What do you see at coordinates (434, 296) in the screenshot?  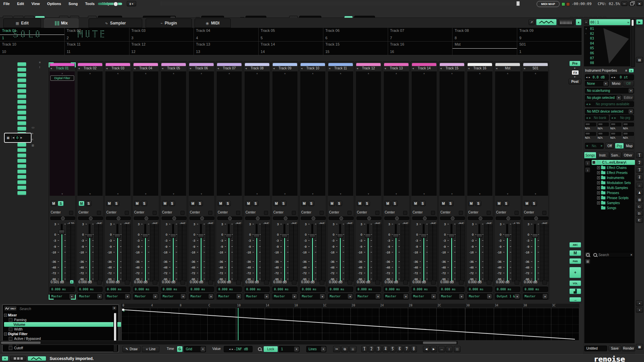 I see `routing-dropdown-arrow: ▼` at bounding box center [434, 296].